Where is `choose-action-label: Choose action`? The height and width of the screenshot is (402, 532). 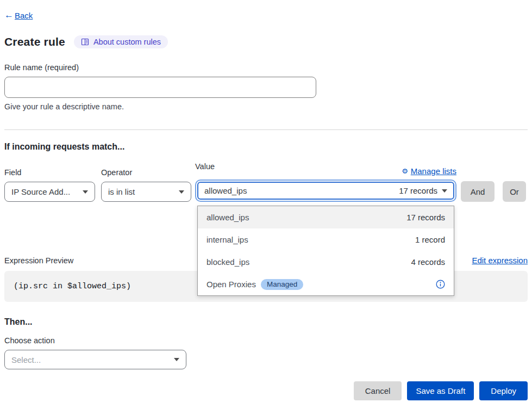 choose-action-label: Choose action is located at coordinates (266, 341).